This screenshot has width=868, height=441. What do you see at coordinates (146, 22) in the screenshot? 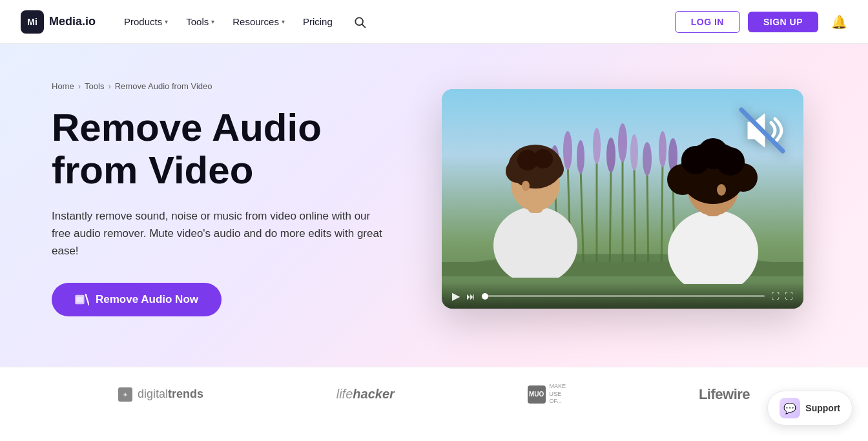
I see `nav-products: Products ▾` at bounding box center [146, 22].